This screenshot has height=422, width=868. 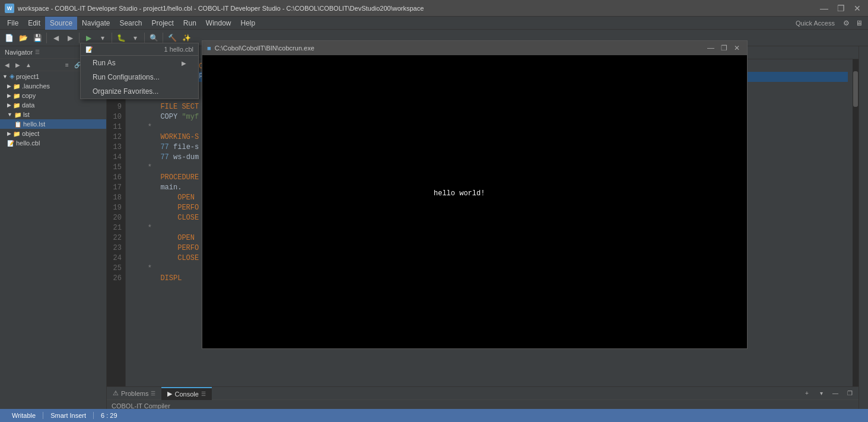 I want to click on tree-label: hello.lst, so click(x=34, y=124).